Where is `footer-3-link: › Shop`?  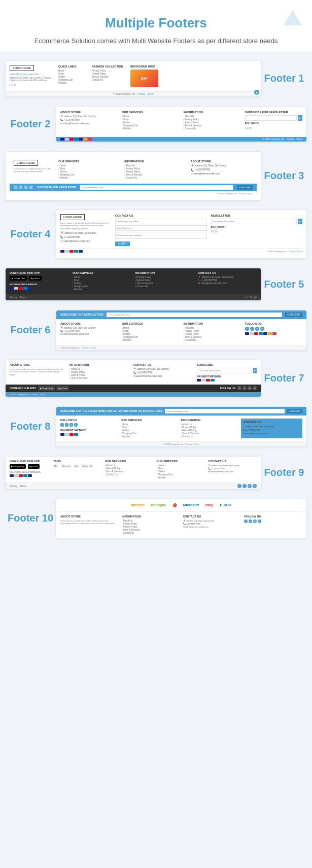 footer-3-link: › Shop is located at coordinates (89, 168).